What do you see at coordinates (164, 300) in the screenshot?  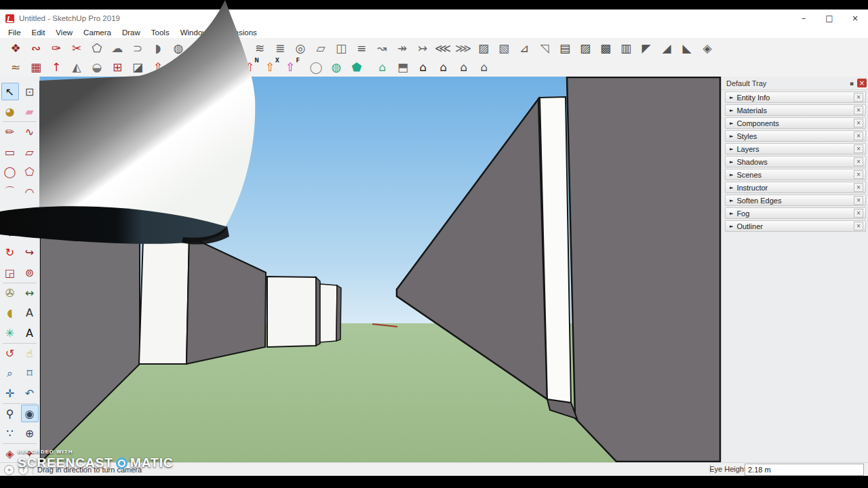 I see `box-b-front-face` at bounding box center [164, 300].